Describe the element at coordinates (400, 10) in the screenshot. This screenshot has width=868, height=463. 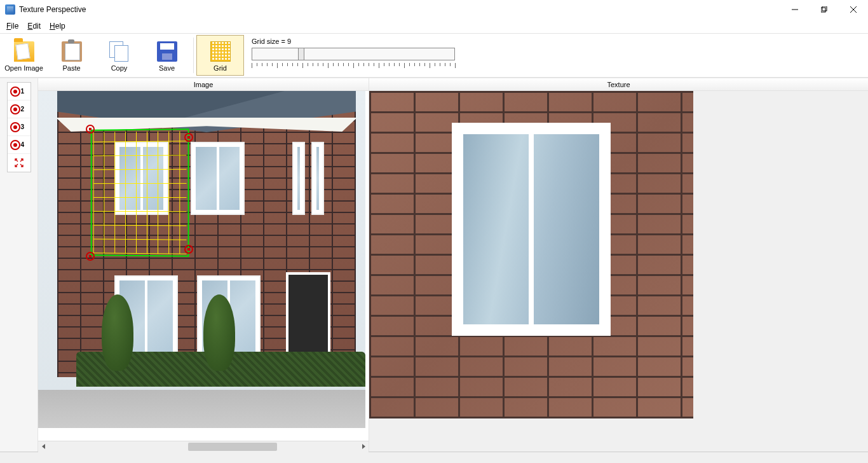
I see `window-title: Texture Perspective` at that location.